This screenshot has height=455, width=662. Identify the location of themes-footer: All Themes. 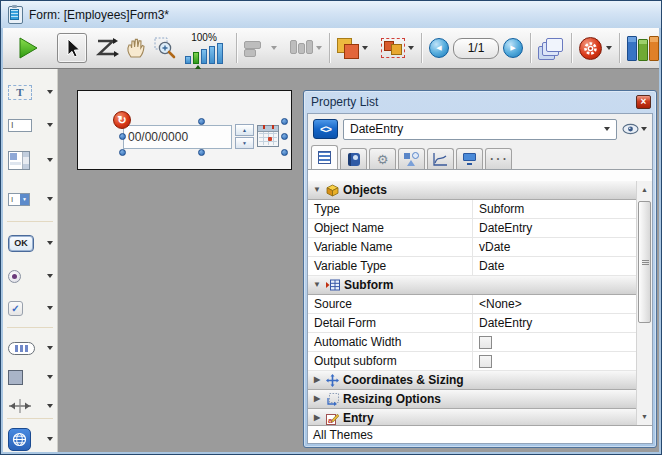
(480, 434).